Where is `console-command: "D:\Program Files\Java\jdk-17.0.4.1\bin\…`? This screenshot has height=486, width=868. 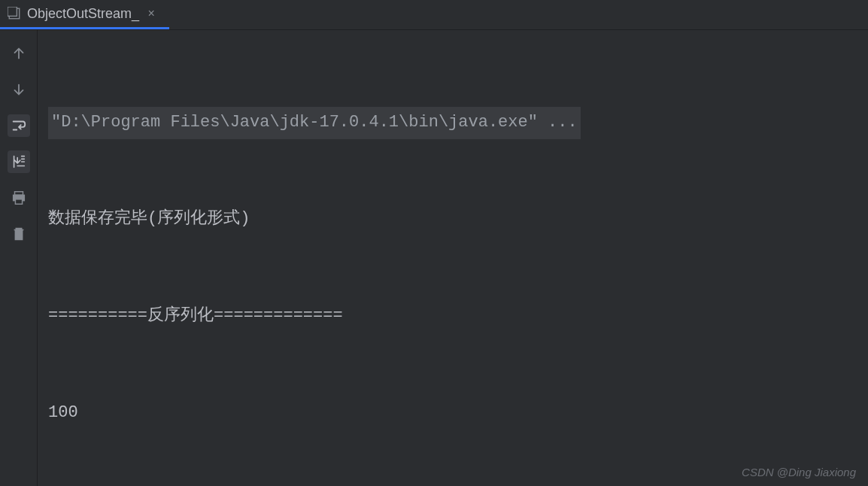
console-command: "D:\Program Files\Java\jdk-17.0.4.1\bin\… is located at coordinates (314, 123).